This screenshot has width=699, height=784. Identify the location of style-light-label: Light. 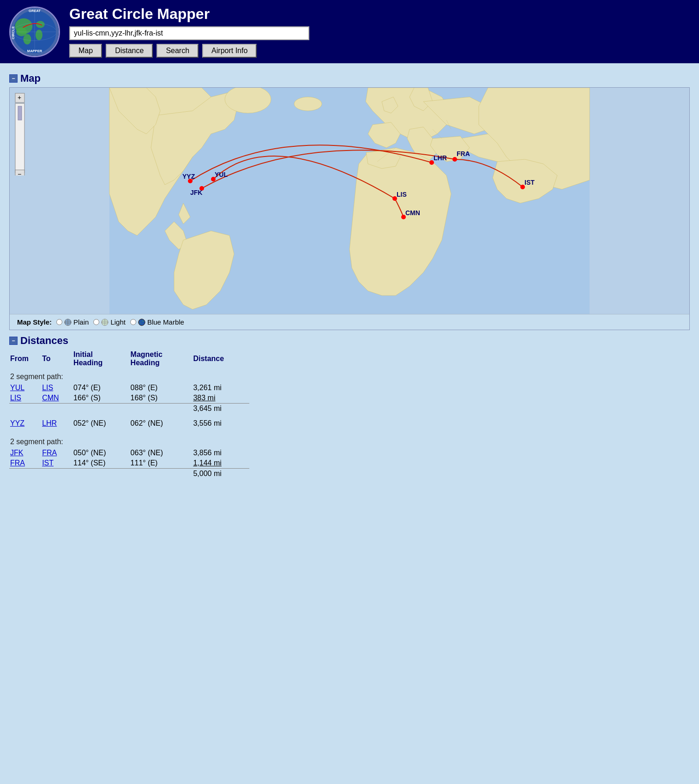
(118, 322).